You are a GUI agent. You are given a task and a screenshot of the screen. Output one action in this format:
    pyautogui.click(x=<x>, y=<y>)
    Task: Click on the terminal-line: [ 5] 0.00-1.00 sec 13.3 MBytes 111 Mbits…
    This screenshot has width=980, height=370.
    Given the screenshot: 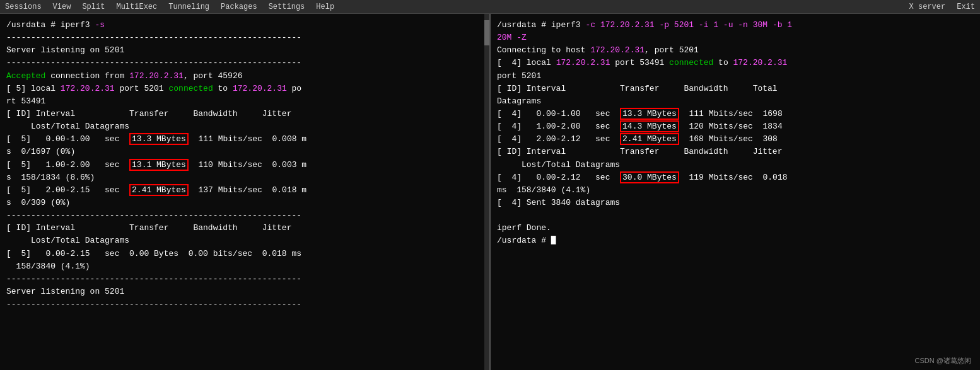 What is the action you would take?
    pyautogui.click(x=245, y=139)
    